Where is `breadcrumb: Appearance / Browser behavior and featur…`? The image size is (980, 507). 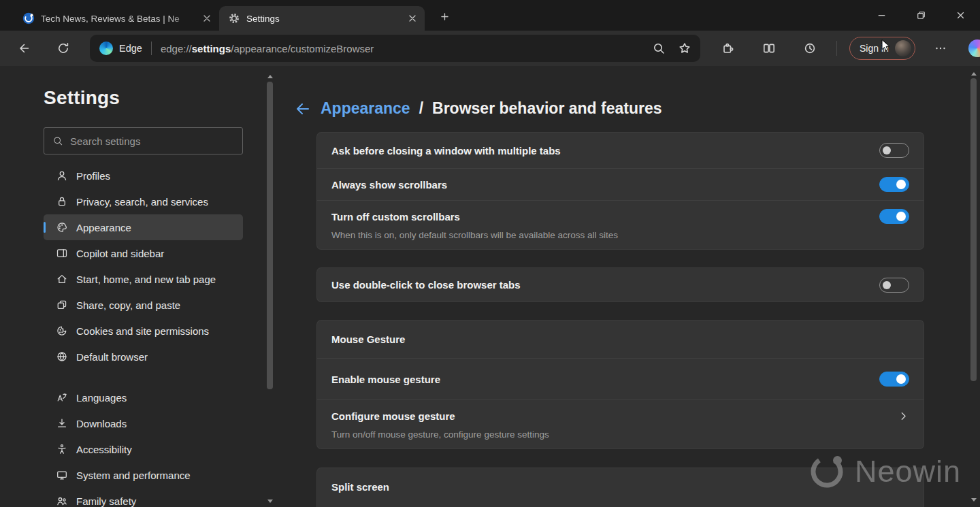
breadcrumb: Appearance / Browser behavior and featur… is located at coordinates (632, 109).